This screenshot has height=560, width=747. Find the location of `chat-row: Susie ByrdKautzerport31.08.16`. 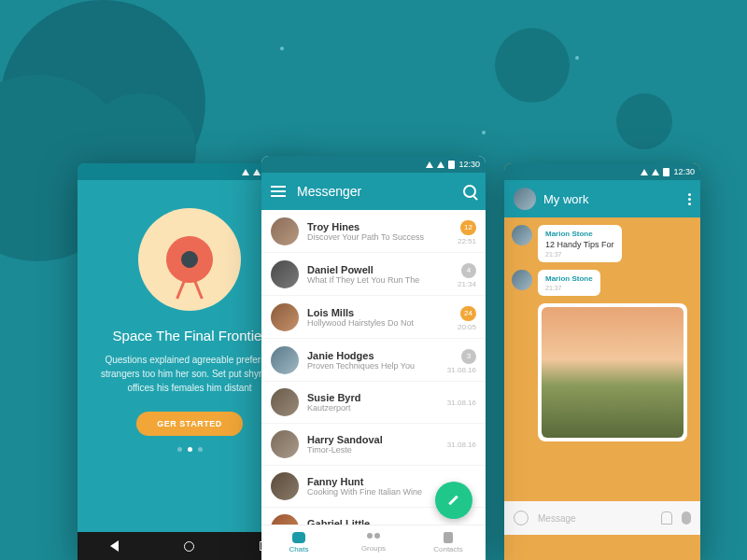

chat-row: Susie ByrdKautzerport31.08.16 is located at coordinates (374, 403).